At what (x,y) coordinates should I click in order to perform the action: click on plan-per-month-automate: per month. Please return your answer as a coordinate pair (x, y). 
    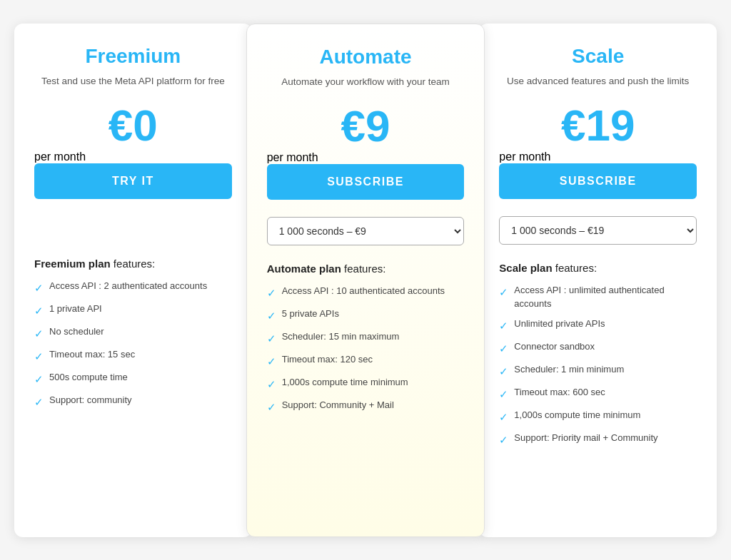
    Looking at the image, I should click on (366, 158).